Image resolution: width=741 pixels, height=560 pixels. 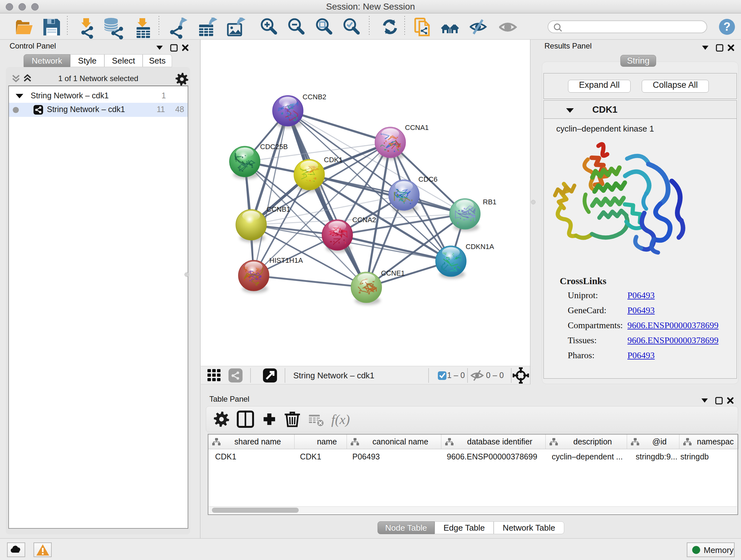 I want to click on svg-text: f(x), so click(x=340, y=420).